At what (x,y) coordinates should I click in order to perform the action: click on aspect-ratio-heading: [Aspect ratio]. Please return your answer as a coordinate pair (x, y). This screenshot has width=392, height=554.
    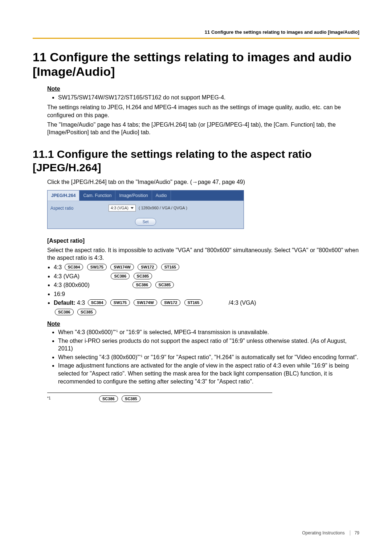
    Looking at the image, I should click on (203, 241).